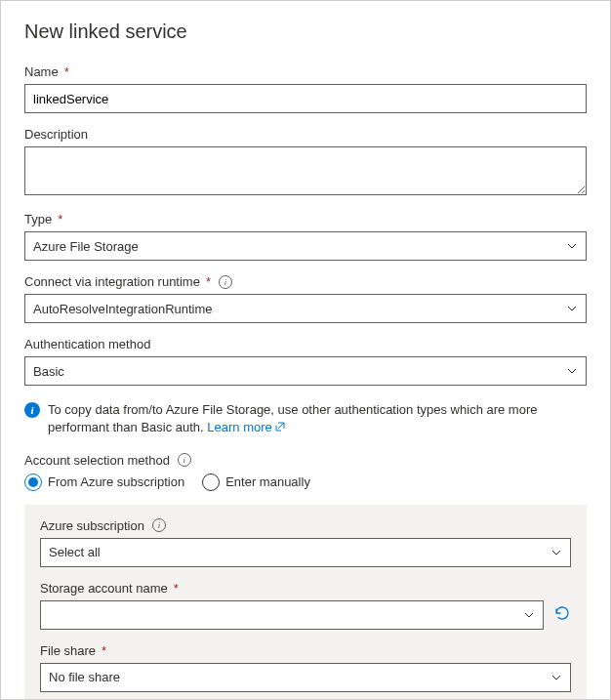  What do you see at coordinates (256, 482) in the screenshot?
I see `radio-enter-manually: Enter manually` at bounding box center [256, 482].